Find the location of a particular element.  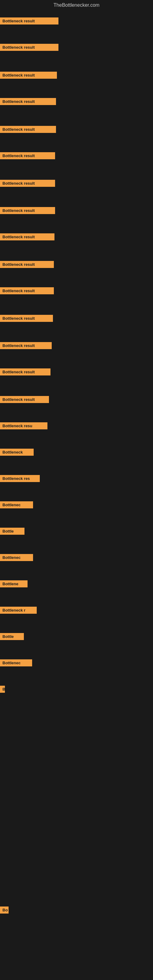

bottleneck-result-item: Bottleneck res is located at coordinates (20, 479).